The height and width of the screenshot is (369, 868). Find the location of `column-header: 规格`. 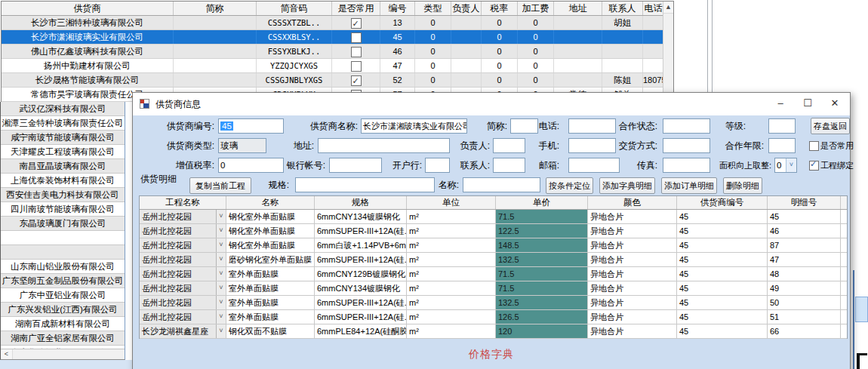

column-header: 规格 is located at coordinates (361, 202).